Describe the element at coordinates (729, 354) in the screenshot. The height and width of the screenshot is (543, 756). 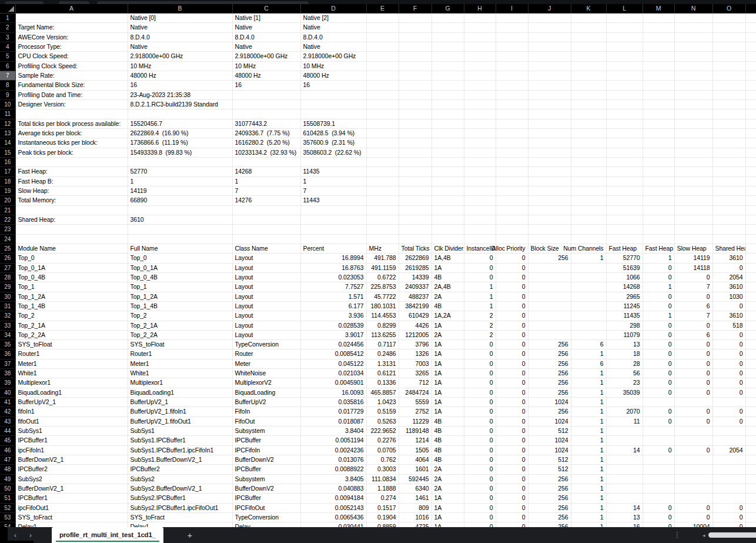
I see `cell-O36: 0` at that location.